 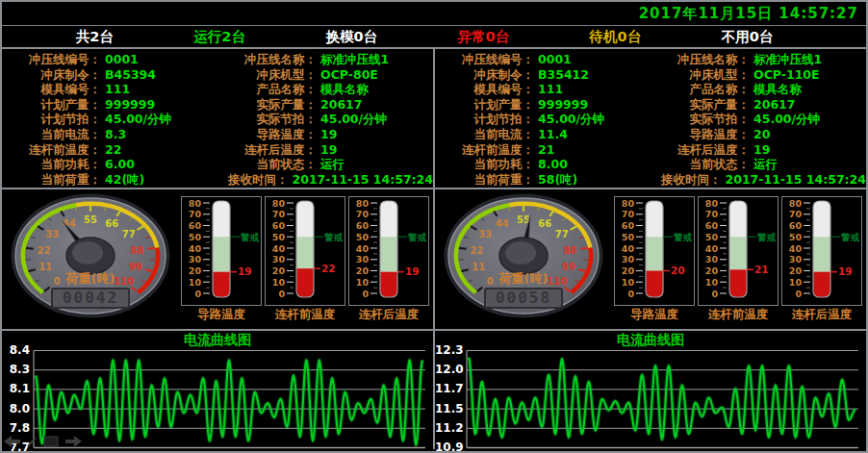 I want to click on info-value: 8.3, so click(x=115, y=135).